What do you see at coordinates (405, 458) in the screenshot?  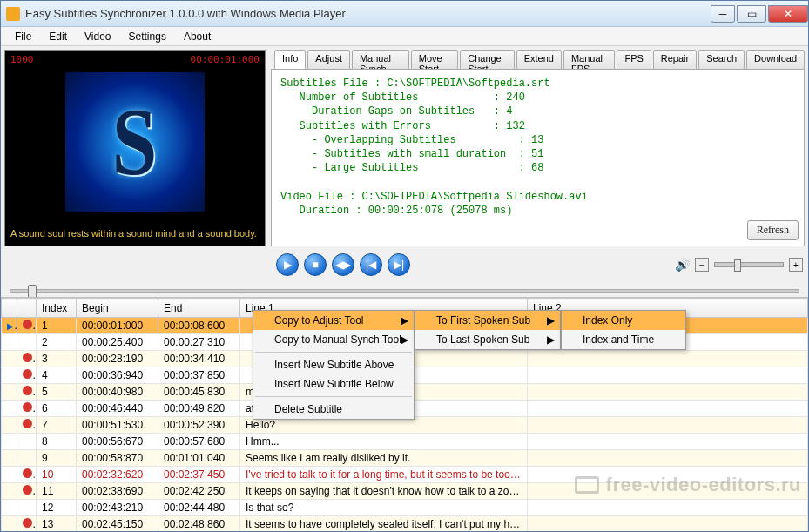 I see `table-row: 900:00:58:87000:01:01:040Seems like I am…` at bounding box center [405, 458].